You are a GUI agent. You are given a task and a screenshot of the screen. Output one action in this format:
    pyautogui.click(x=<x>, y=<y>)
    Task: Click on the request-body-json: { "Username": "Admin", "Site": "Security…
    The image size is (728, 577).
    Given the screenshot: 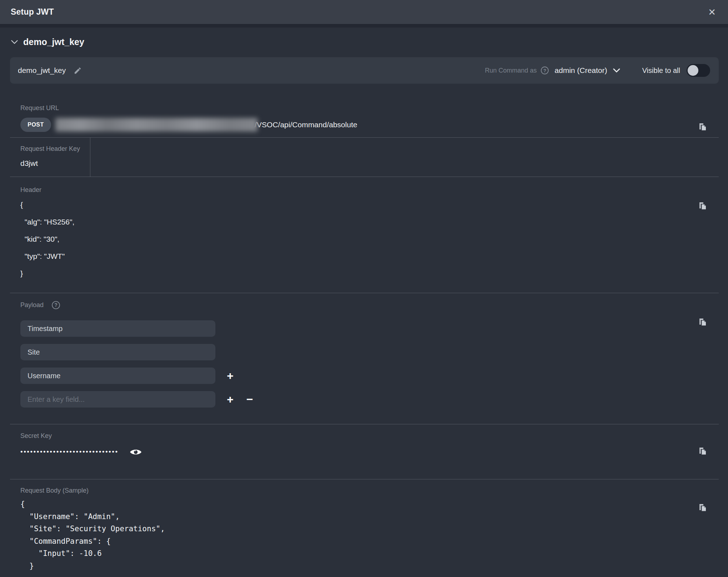 What is the action you would take?
    pyautogui.click(x=364, y=535)
    